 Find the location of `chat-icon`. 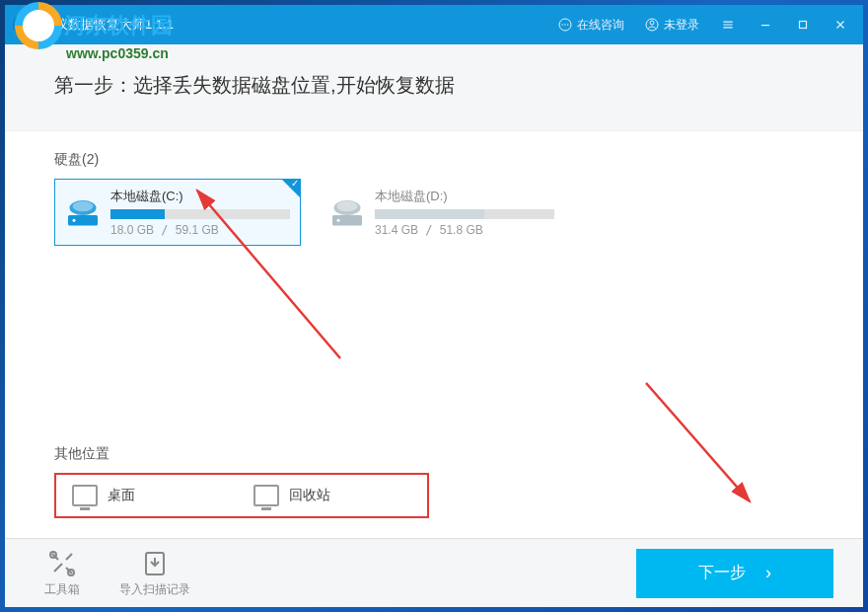

chat-icon is located at coordinates (565, 25).